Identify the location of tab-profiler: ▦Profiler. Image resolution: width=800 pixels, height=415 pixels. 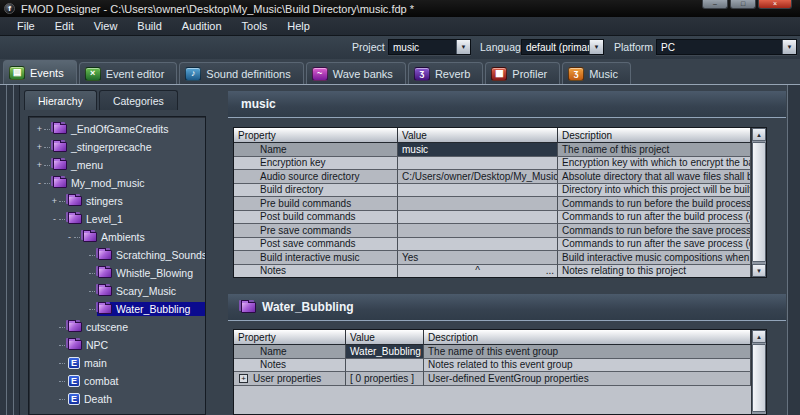
(522, 73).